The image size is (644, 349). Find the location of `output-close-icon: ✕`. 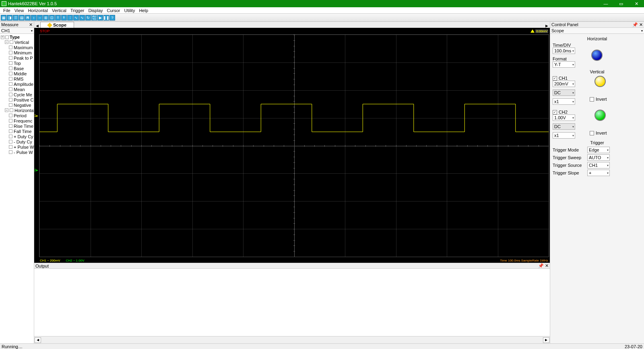

output-close-icon: ✕ is located at coordinates (547, 266).